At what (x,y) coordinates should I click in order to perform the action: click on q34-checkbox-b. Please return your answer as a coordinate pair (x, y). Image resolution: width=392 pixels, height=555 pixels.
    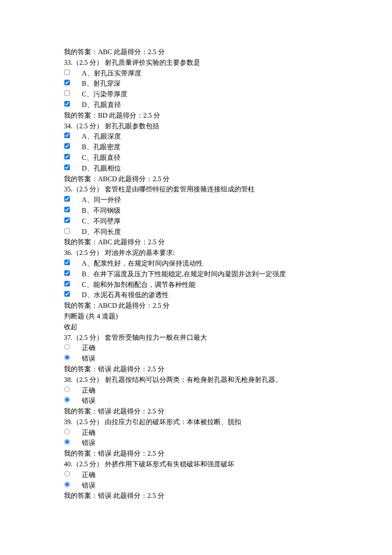
    Looking at the image, I should click on (67, 146).